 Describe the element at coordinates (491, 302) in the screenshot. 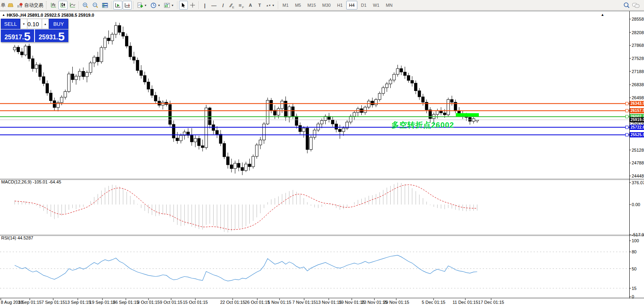

I see `svg-text: 17 Dec 01:15` at that location.